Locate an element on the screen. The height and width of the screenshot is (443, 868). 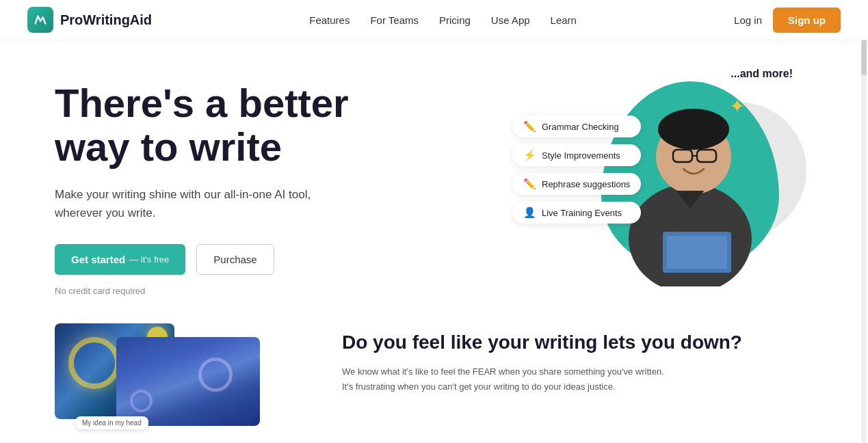
hero-title-line1: There's a better is located at coordinates (202, 103).